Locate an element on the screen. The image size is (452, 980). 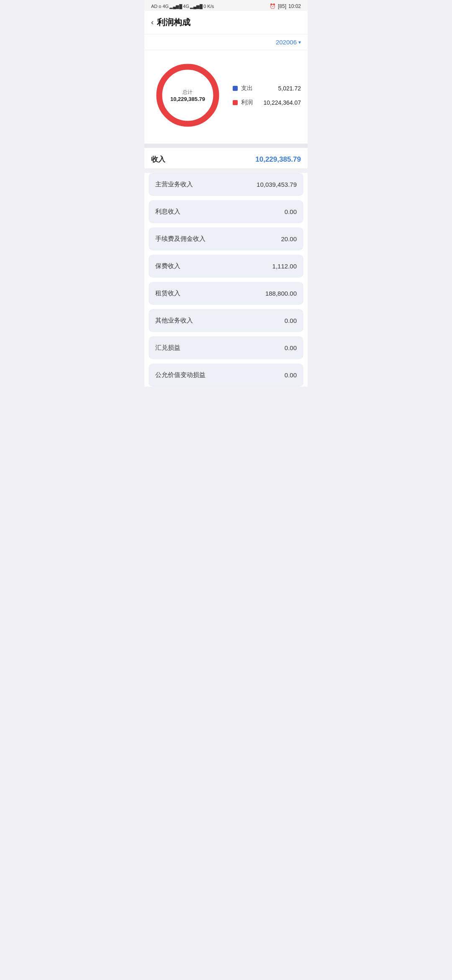
table-row: 其他业务收入 0.00 is located at coordinates (226, 321).